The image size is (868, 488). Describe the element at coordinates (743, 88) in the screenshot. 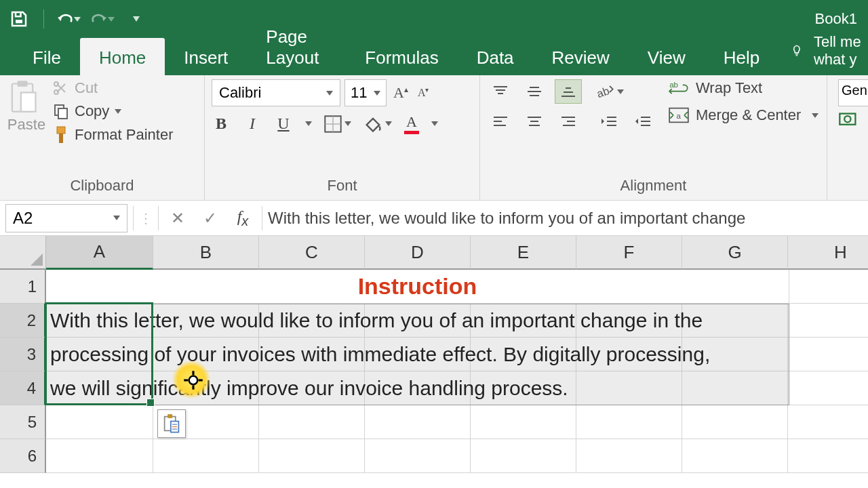

I see `wrap-text-button: ab Wrap Text` at that location.